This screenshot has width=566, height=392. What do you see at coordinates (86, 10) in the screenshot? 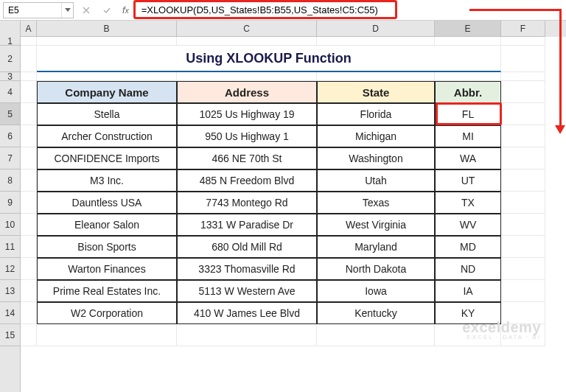
I see `cancel-icon` at bounding box center [86, 10].